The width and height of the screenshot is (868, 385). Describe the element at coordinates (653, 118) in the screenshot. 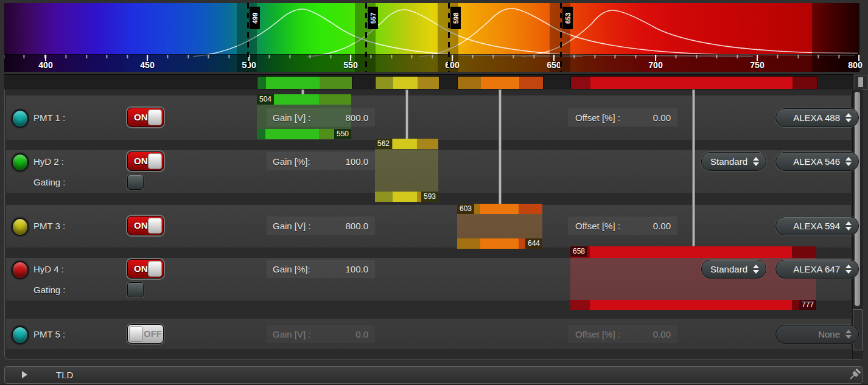

I see `offset-value-pmt1: 0.00` at that location.